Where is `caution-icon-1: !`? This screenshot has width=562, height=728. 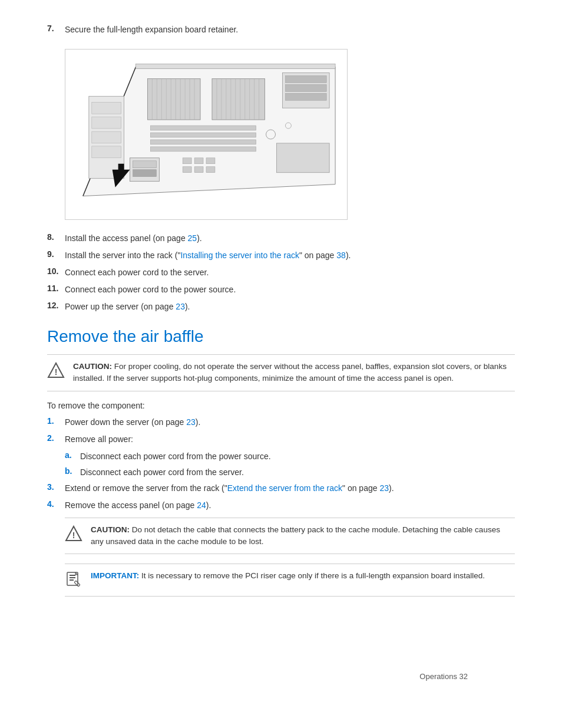 caution-icon-1: ! is located at coordinates (57, 371).